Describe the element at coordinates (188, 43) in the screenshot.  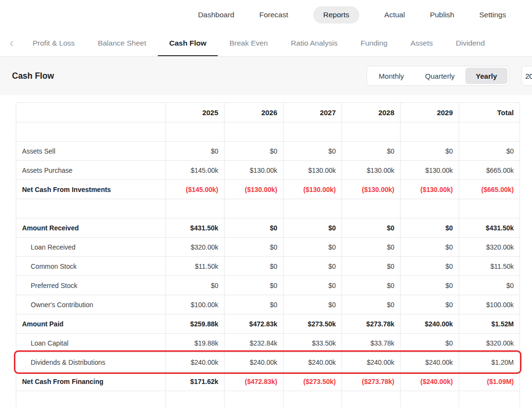
I see `tab-cash-flow: Cash Flow` at that location.